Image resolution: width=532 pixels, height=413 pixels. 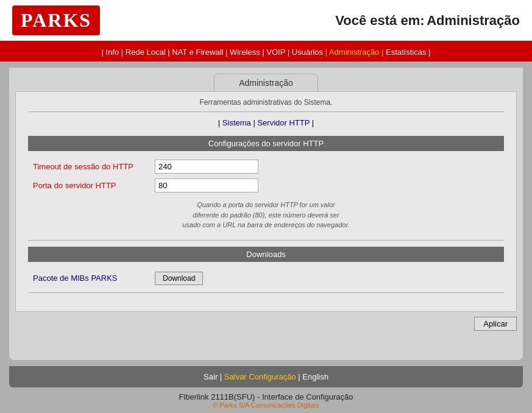 I want to click on http-form-table: Timeout de sessão do HTTP Porta do servi…, so click(x=266, y=176).